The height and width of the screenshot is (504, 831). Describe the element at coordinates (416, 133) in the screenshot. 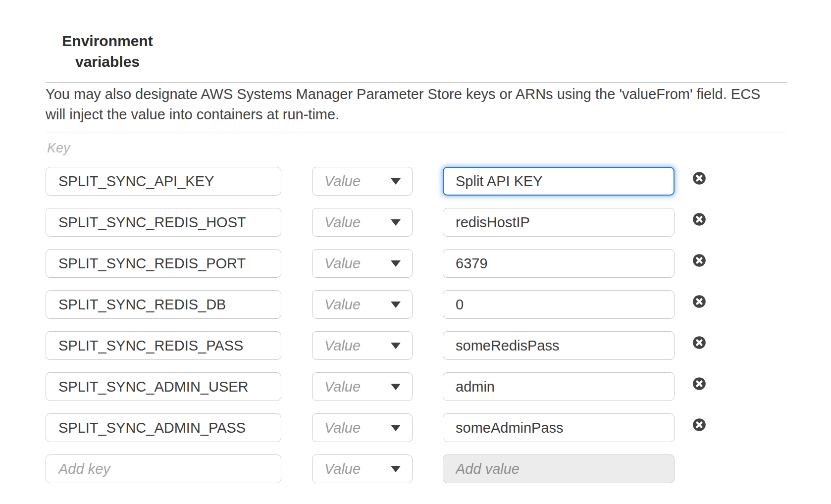

I see `divider-bottom` at that location.